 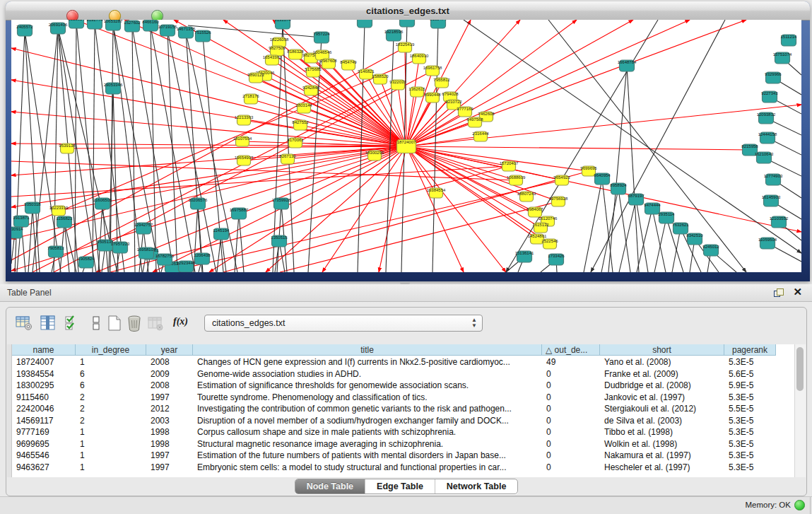 What do you see at coordinates (767, 505) in the screenshot?
I see `memory-status-label: Memory: OK` at bounding box center [767, 505].